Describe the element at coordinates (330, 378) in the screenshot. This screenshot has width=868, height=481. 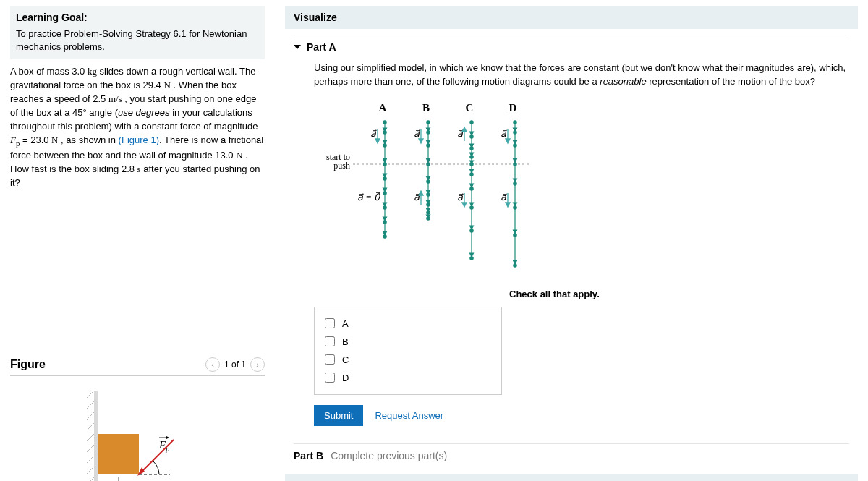
I see `checkbox-d` at that location.